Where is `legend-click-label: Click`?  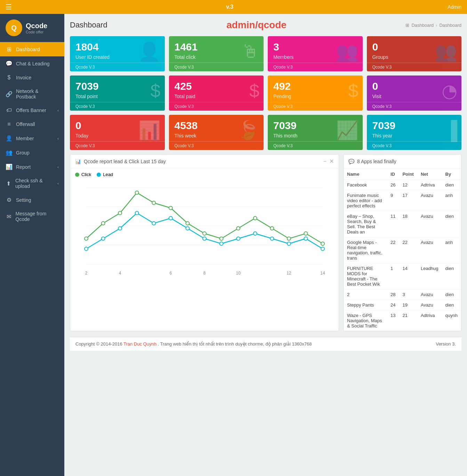 legend-click-label: Click is located at coordinates (86, 175).